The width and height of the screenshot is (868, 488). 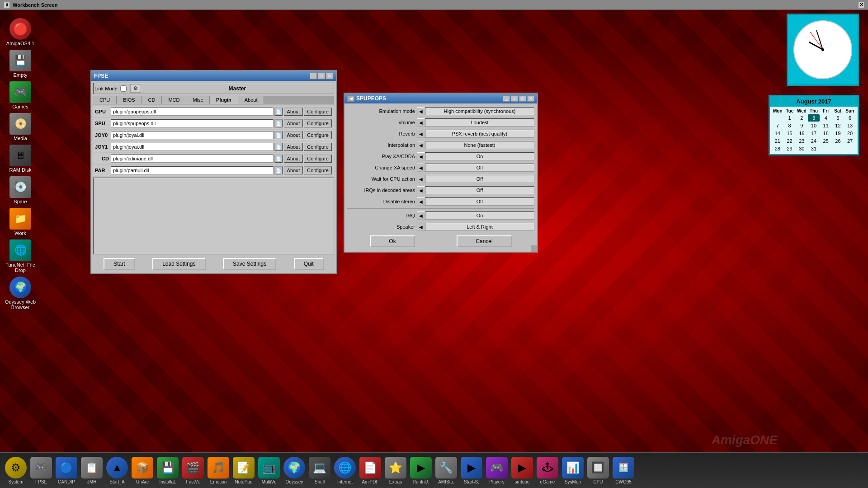 I want to click on spu-arrow-reverb: ◀, so click(x=421, y=134).